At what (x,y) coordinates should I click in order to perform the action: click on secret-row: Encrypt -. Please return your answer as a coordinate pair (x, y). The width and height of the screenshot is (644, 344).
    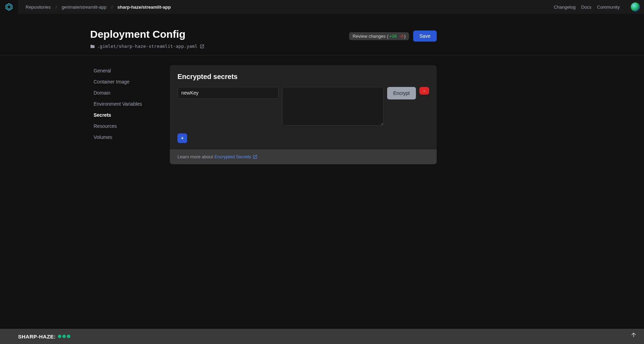
    Looking at the image, I should click on (303, 106).